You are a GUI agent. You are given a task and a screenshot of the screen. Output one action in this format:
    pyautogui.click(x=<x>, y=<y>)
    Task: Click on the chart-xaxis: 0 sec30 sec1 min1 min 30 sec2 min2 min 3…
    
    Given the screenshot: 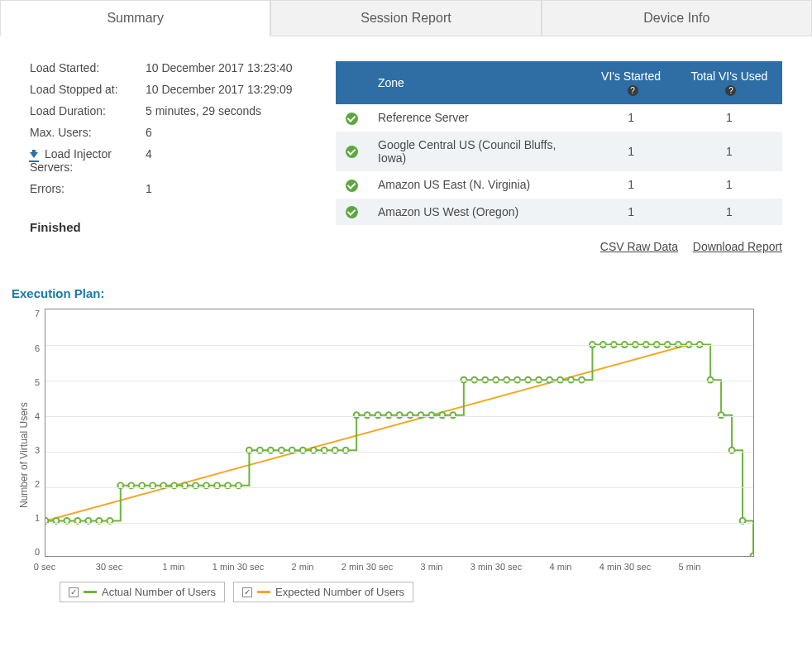 What is the action you would take?
    pyautogui.click(x=399, y=568)
    